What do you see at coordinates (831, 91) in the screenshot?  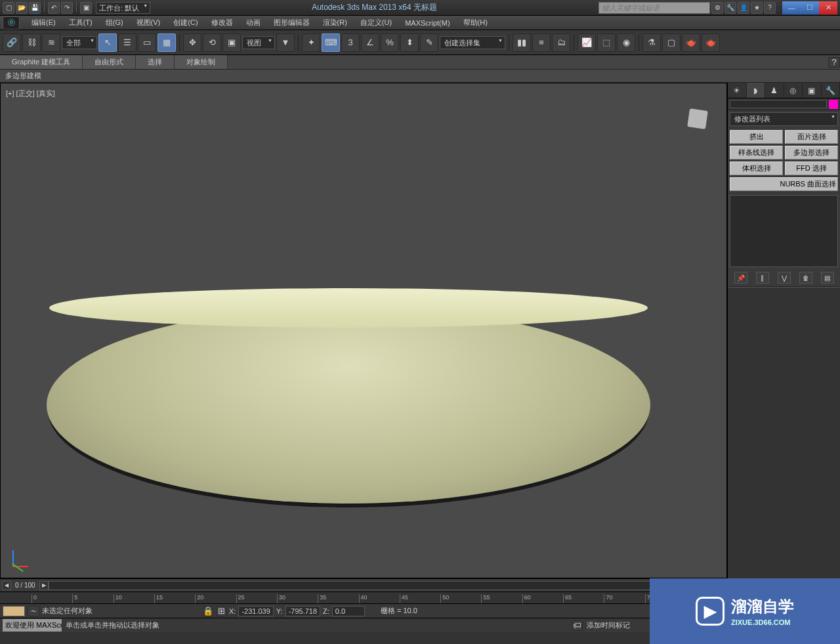 I see `cp-utilities-tab: 🔧` at bounding box center [831, 91].